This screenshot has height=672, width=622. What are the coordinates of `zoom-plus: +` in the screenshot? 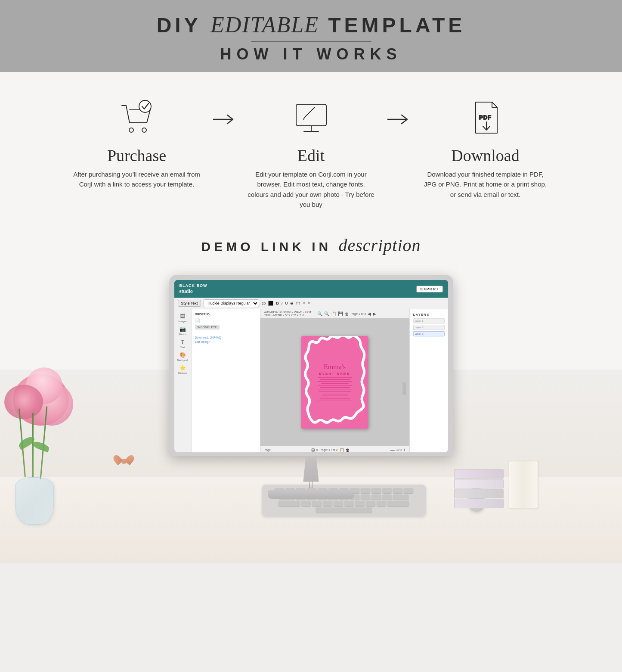 It's located at (405, 450).